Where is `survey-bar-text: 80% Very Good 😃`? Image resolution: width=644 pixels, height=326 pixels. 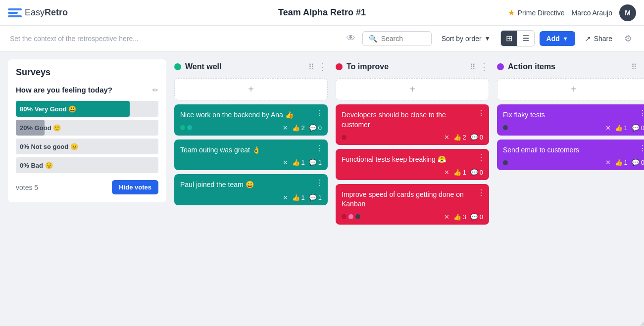 survey-bar-text: 80% Very Good 😃 is located at coordinates (48, 109).